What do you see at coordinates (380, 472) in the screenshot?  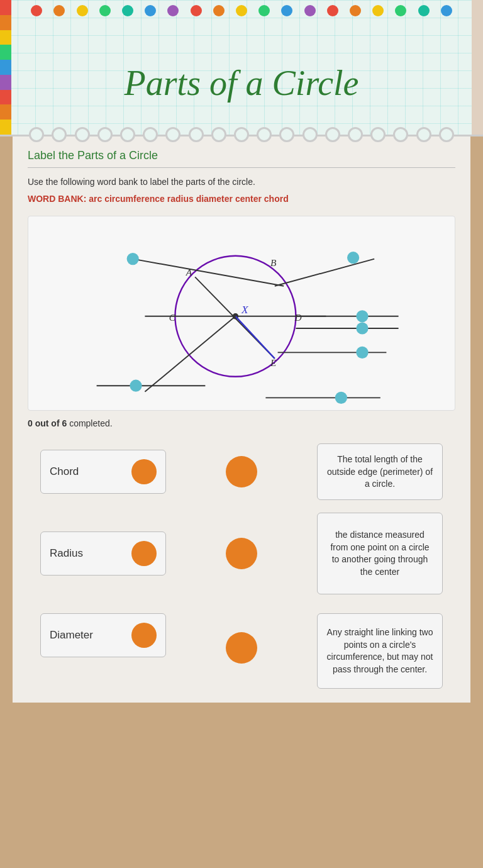 I see `definition-card-circumference: The total length of the outside edge (pe…` at bounding box center [380, 472].